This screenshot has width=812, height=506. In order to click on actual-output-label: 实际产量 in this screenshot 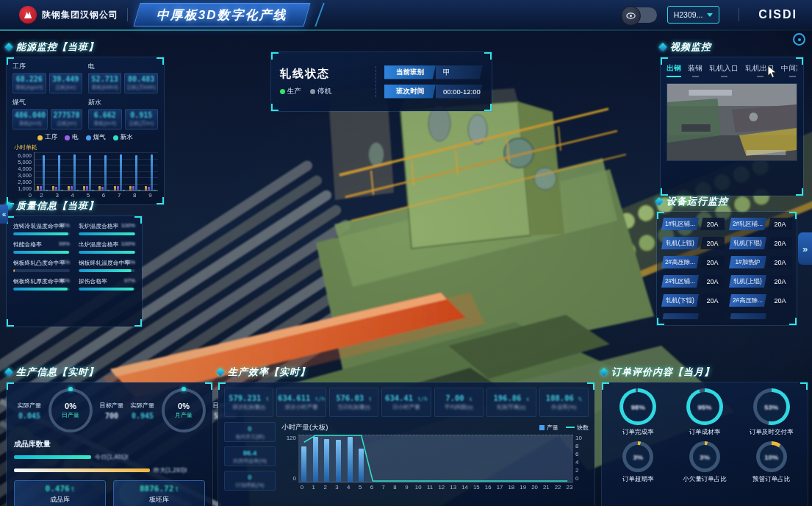, I will do `click(29, 406)`.